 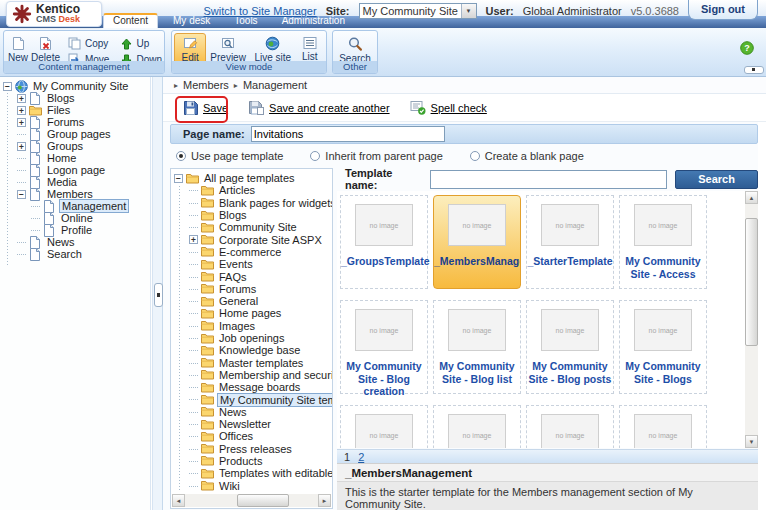 What do you see at coordinates (75, 146) in the screenshot?
I see `content-tree-item-groups: +Groups` at bounding box center [75, 146].